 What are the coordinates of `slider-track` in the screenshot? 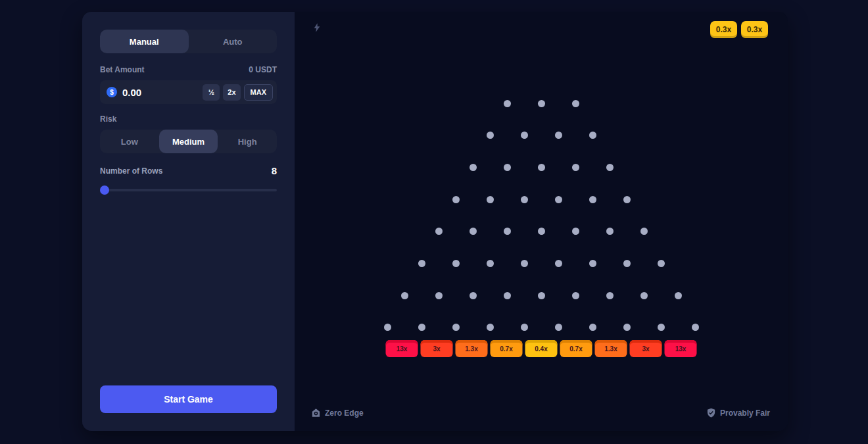 It's located at (188, 190).